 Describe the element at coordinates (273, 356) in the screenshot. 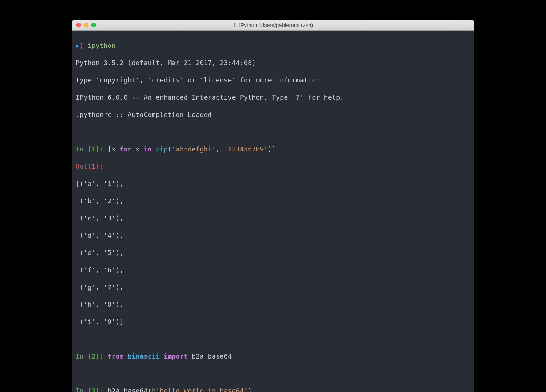

I see `in-2-line: In [2]: from binascii import b2a_base64` at that location.